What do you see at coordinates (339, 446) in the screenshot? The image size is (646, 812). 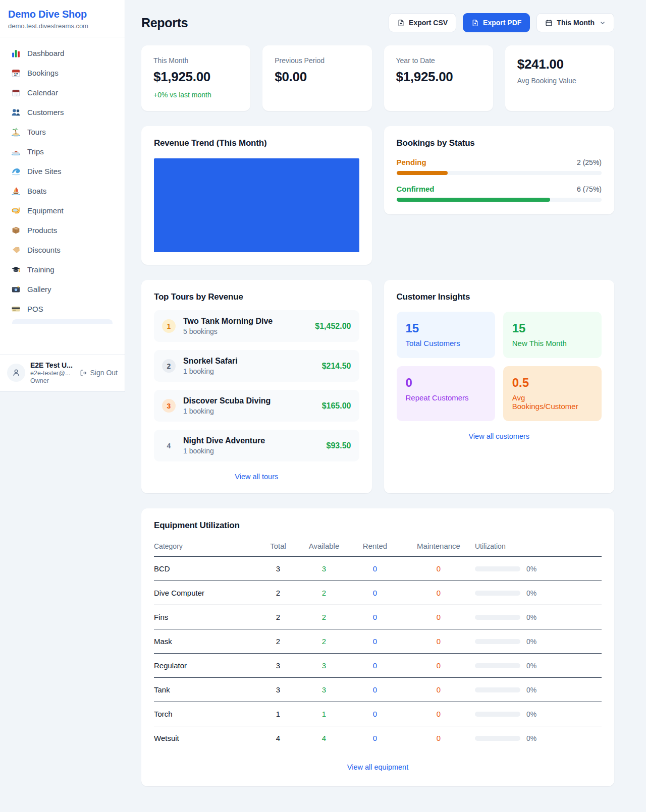 I see `tour-amount: $93.50` at bounding box center [339, 446].